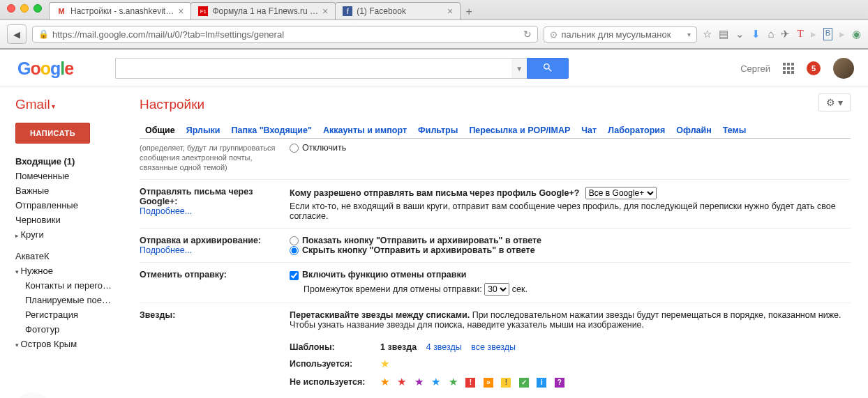  Describe the element at coordinates (488, 383) in the screenshot. I see `stamp-orange: »` at that location.